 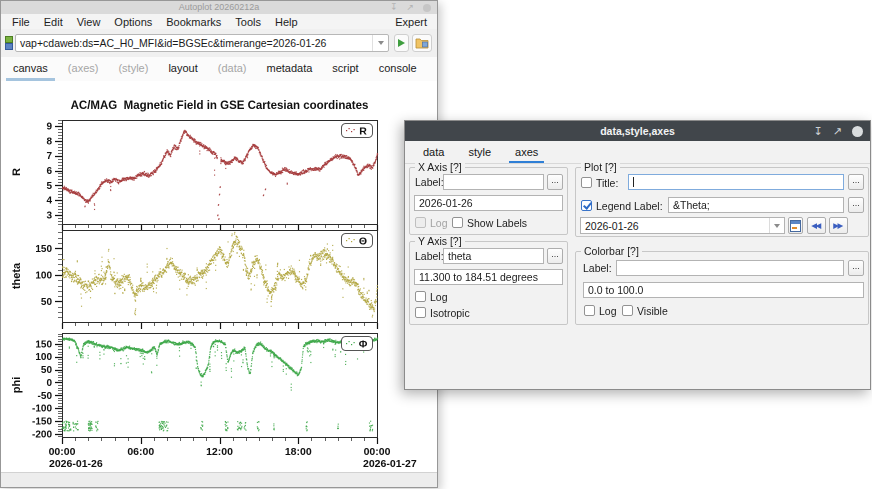 I want to click on visible-label: Visible, so click(x=652, y=311).